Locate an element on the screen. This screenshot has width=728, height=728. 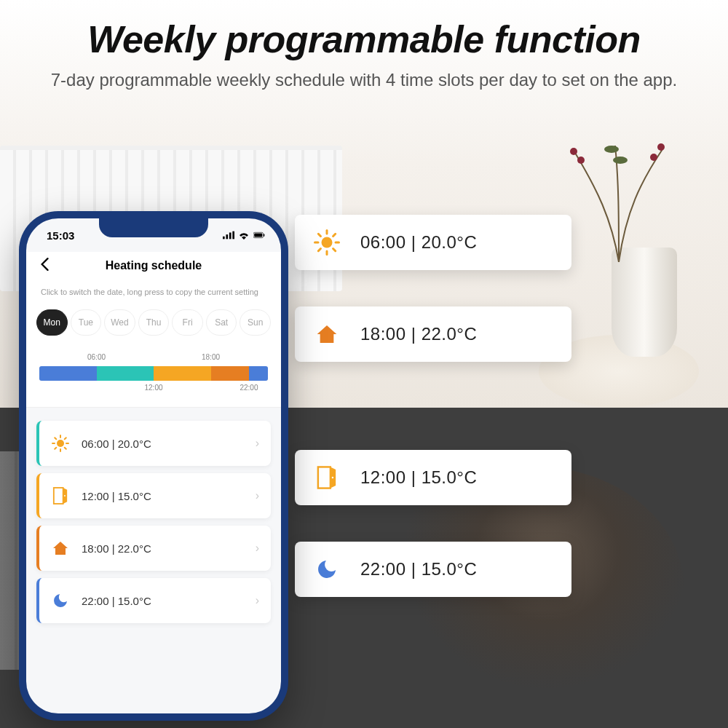
float-card-morning: 06:00 | 20.0°C is located at coordinates (433, 242).